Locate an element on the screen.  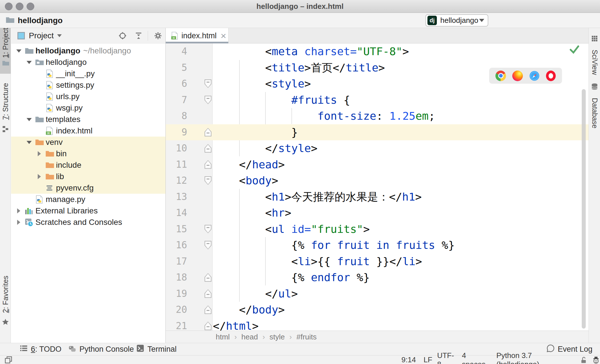
status-widget-lf: LF is located at coordinates (428, 360).